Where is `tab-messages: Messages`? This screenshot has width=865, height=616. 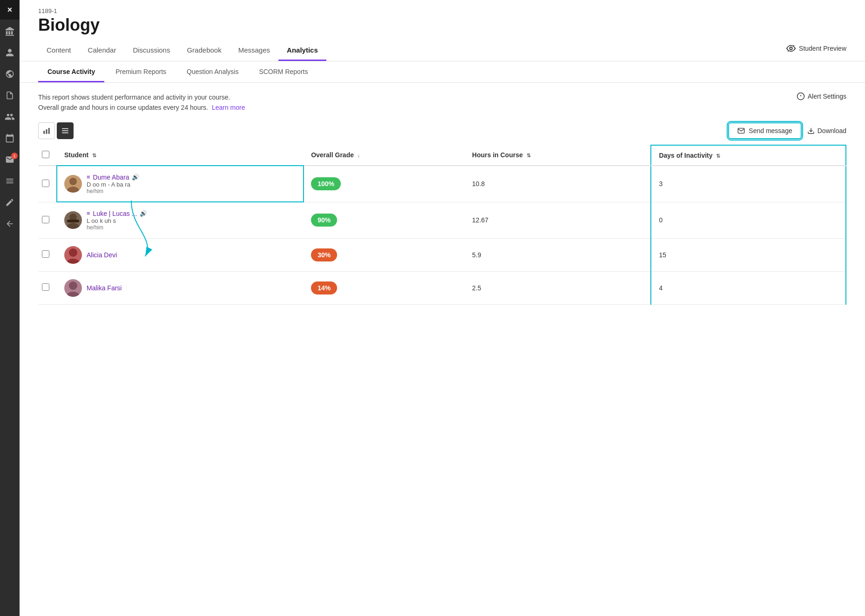
tab-messages: Messages is located at coordinates (254, 51).